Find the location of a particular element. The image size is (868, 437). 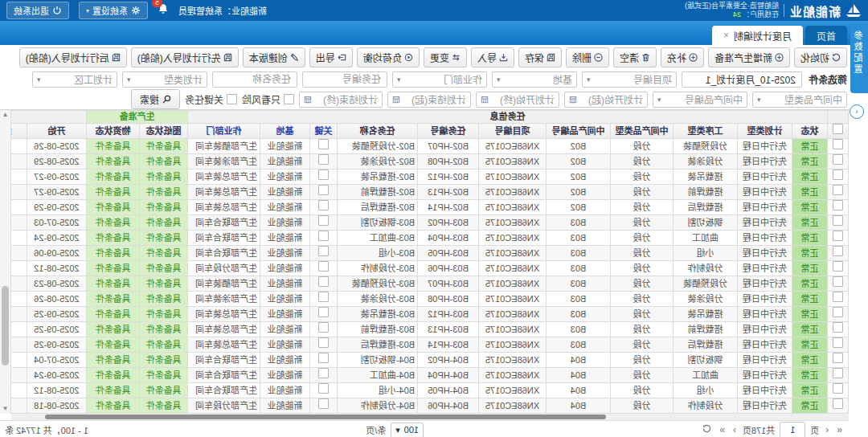

side-panel-strip: 参数配置 is located at coordinates (859, 59).